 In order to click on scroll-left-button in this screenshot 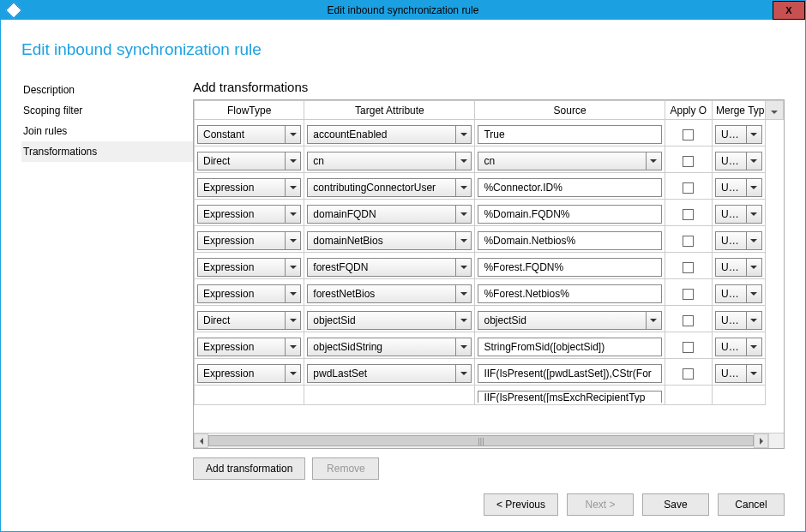, I will do `click(201, 440)`.